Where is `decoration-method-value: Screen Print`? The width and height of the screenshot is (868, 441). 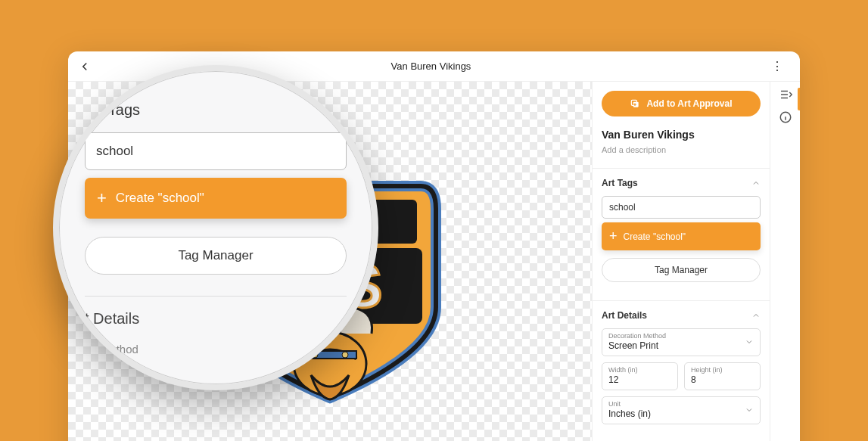
decoration-method-value: Screen Print is located at coordinates (637, 346).